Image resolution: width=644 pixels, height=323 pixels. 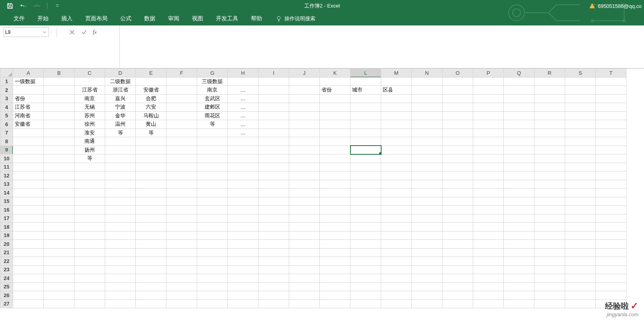 What do you see at coordinates (274, 210) in the screenshot?
I see `cell-I16` at bounding box center [274, 210].